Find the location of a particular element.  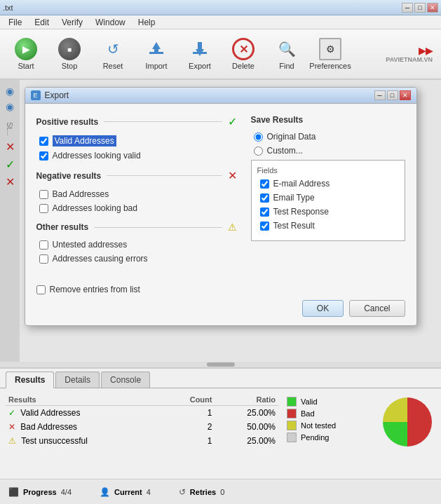

minimize-button: ─ is located at coordinates (407, 8).